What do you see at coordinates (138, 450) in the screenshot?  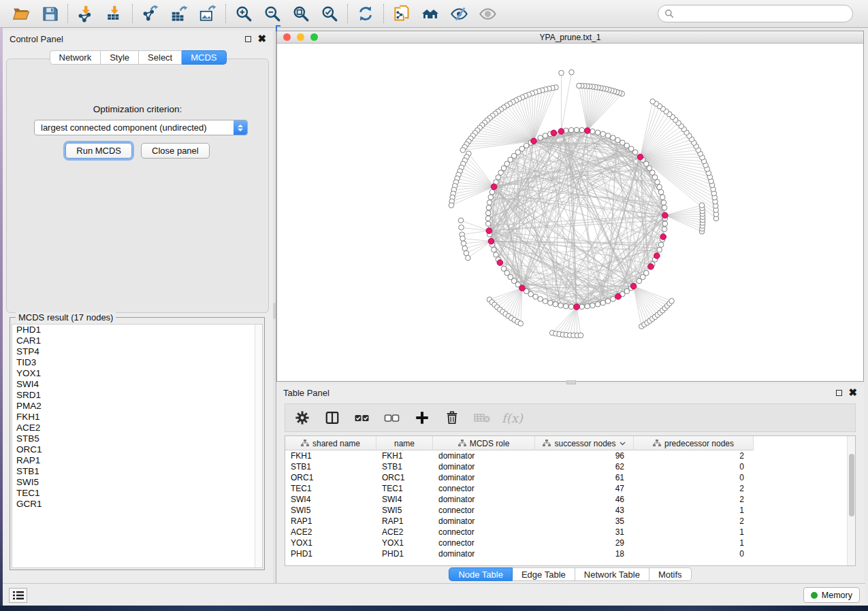 I see `mcds-result-item: ORC1` at bounding box center [138, 450].